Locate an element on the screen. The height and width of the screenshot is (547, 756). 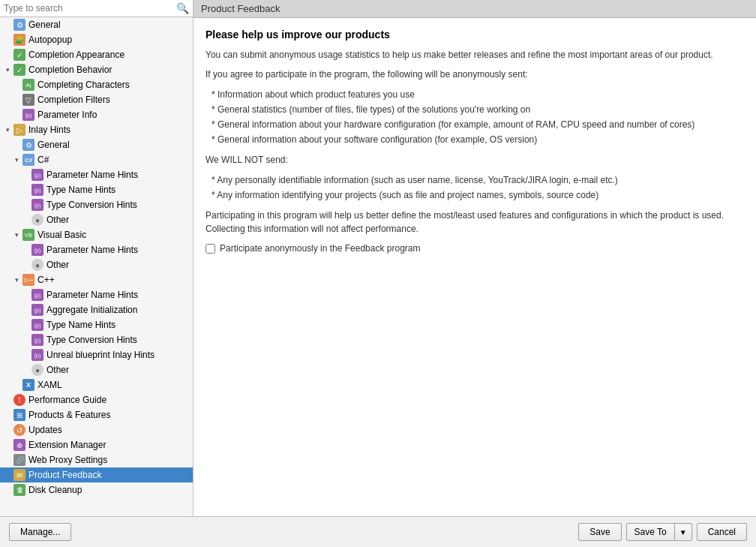
panel-title: Product Feedback is located at coordinates (241, 9).